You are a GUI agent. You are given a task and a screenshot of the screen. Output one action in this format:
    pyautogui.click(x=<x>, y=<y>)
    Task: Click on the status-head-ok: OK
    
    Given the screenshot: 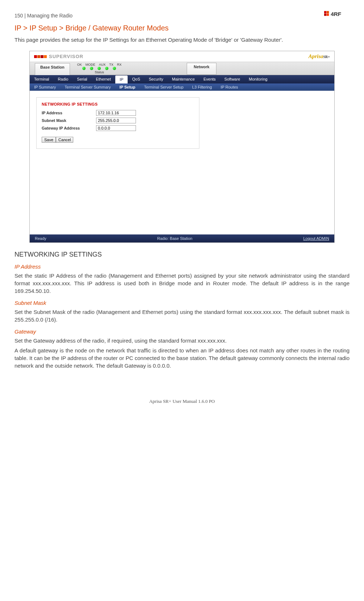 What is the action you would take?
    pyautogui.click(x=80, y=65)
    